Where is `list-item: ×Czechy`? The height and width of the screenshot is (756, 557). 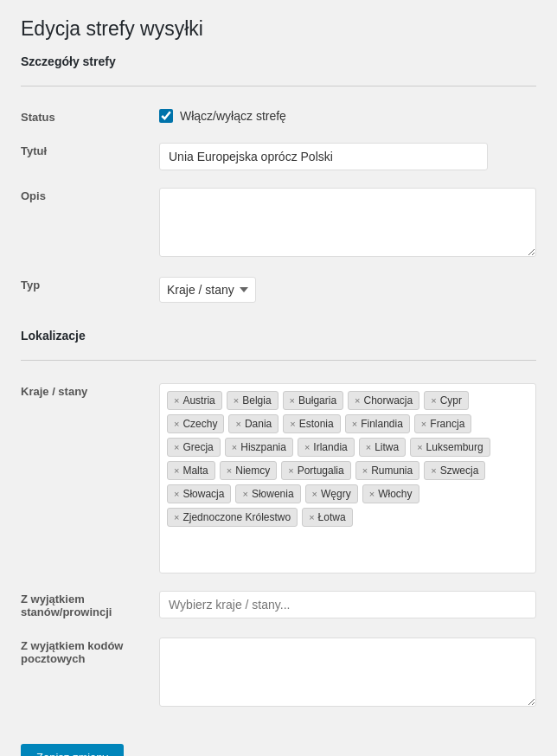 list-item: ×Czechy is located at coordinates (195, 424).